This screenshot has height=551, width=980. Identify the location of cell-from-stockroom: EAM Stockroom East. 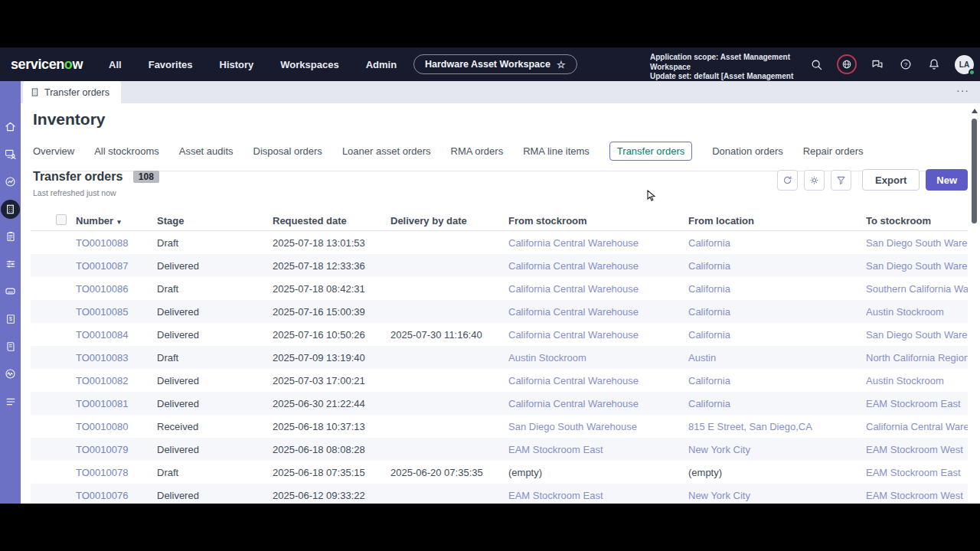
(599, 450).